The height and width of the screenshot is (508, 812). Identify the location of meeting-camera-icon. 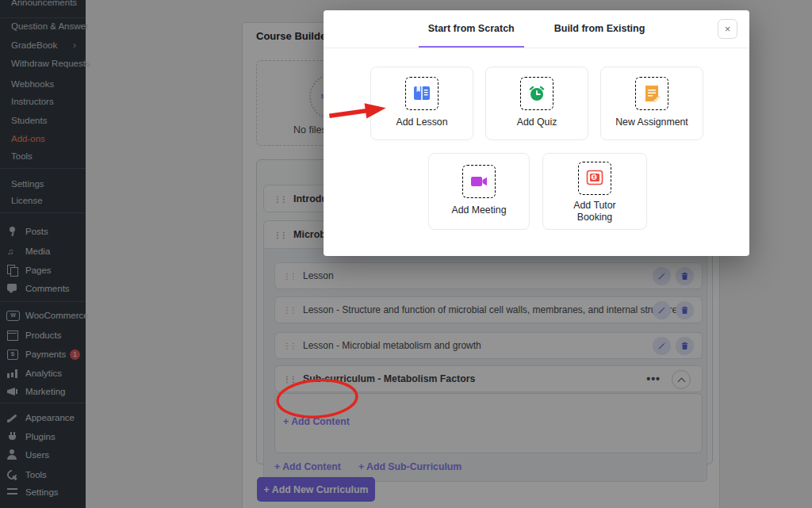
(479, 181).